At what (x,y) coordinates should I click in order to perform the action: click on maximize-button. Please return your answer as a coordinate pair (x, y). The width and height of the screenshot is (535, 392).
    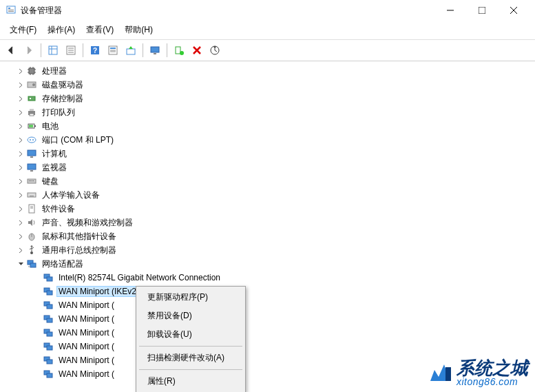
    Looking at the image, I should click on (482, 10).